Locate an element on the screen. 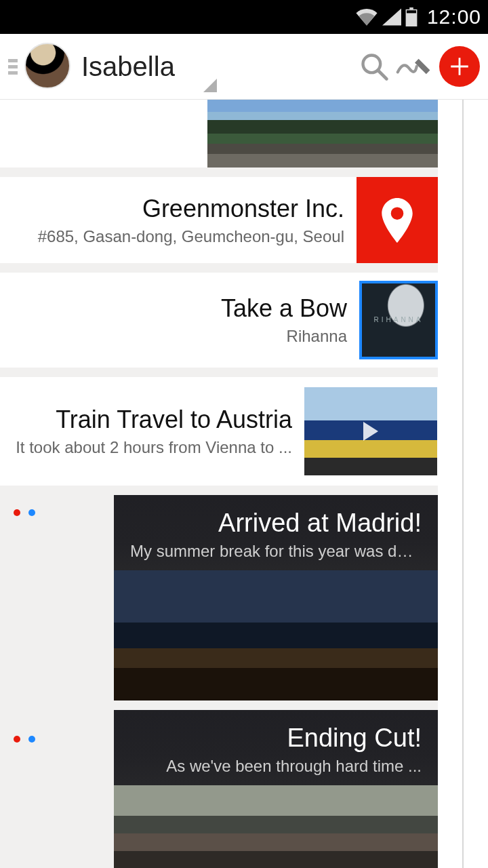 The image size is (488, 868). wifi-icon is located at coordinates (367, 17).